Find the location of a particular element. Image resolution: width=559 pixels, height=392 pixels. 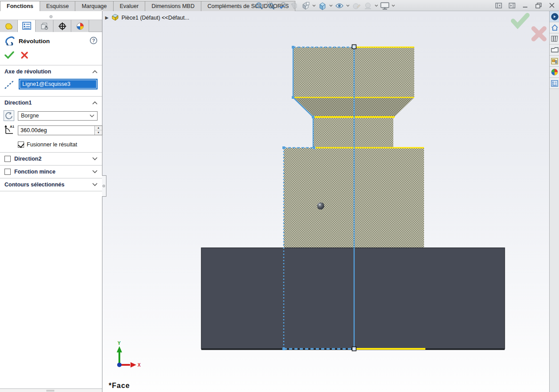

previous-view-icon is located at coordinates (282, 6).